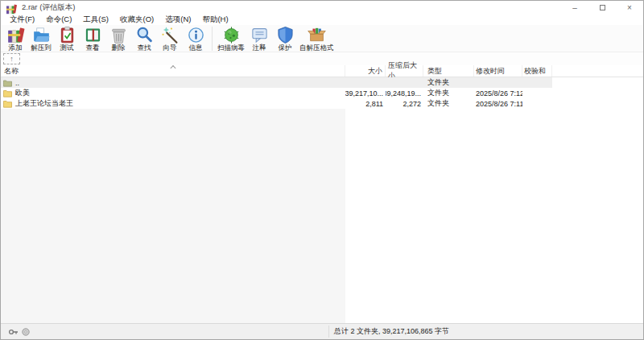  Describe the element at coordinates (322, 331) in the screenshot. I see `status-bar: 总计 2 文件夹, 39,217,106,865 字节` at that location.